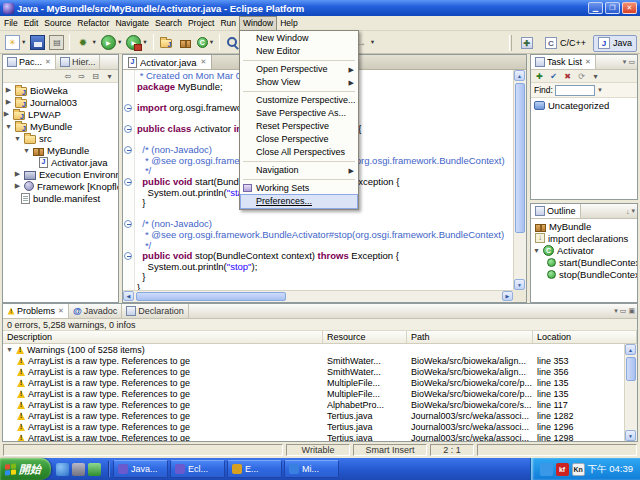 Image resolution: width=640 pixels, height=480 pixels. I want to click on new-java-project-button, so click(166, 42).